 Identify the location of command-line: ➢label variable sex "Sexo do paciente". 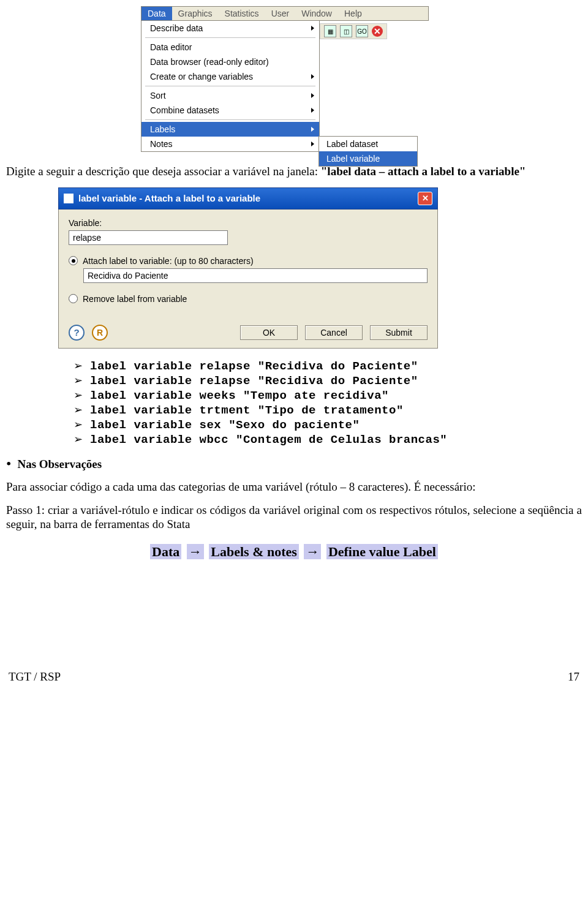
(328, 425).